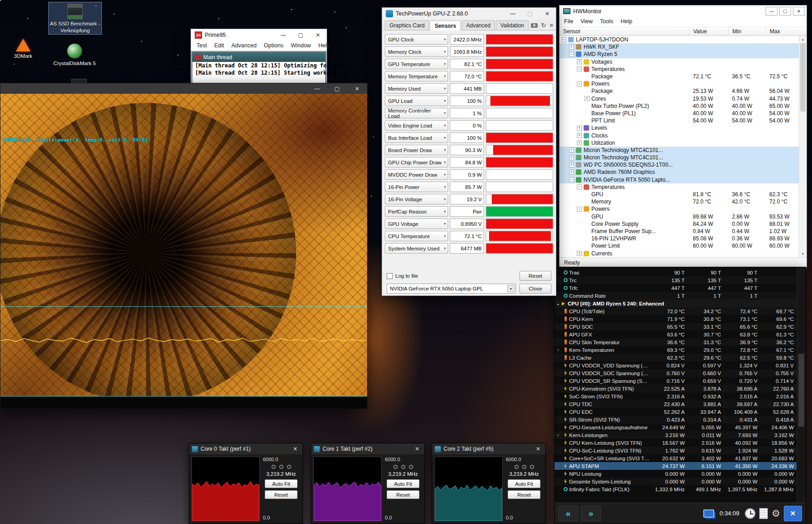 The image size is (812, 524). What do you see at coordinates (679, 194) in the screenshot?
I see `hwmonitor-tree-row: GPU81.8 °C36.6 °C82.3 °C` at bounding box center [679, 194].